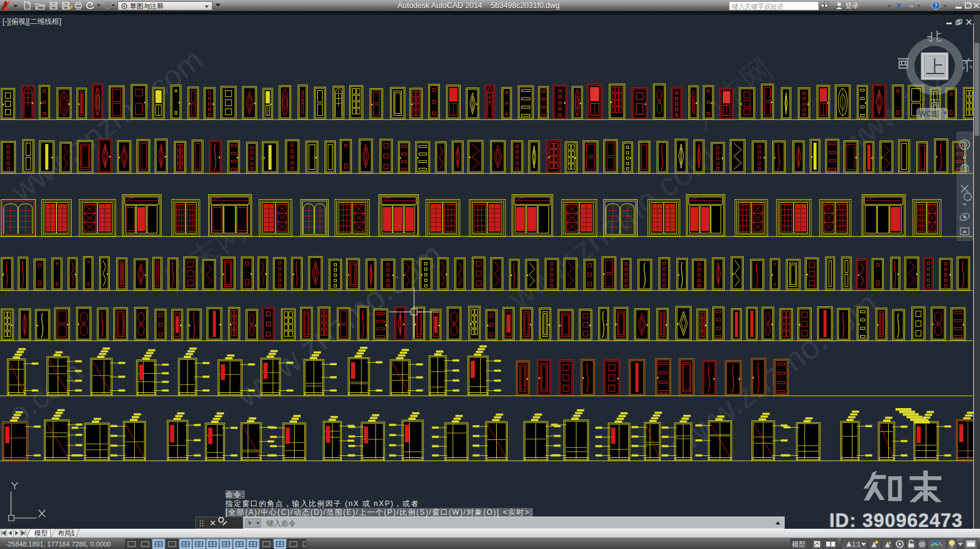 The width and height of the screenshot is (980, 549). Describe the element at coordinates (927, 114) in the screenshot. I see `svg-text: WCS` at that location.